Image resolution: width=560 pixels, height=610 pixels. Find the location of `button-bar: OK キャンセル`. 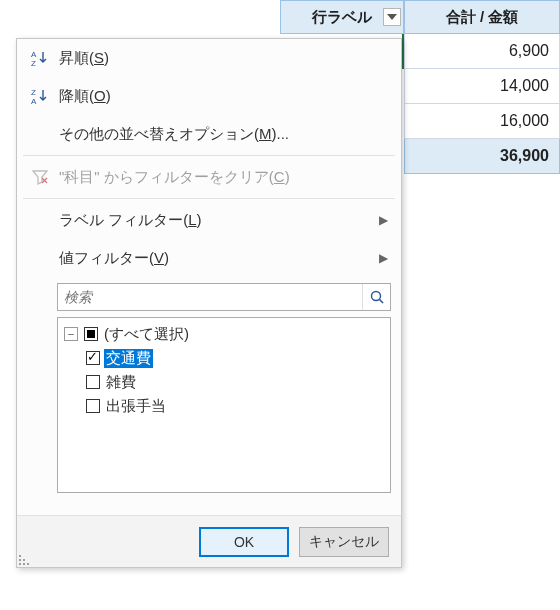

button-bar: OK キャンセル is located at coordinates (209, 541).